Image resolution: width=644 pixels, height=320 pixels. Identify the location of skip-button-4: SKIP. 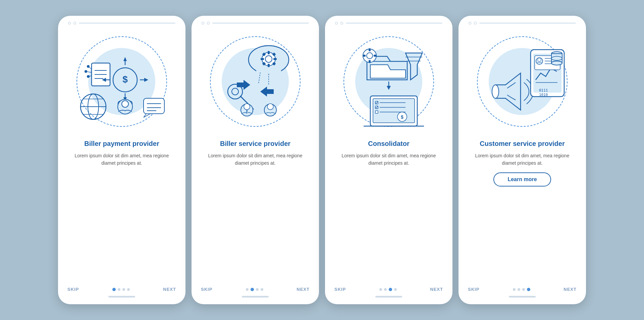
(474, 289).